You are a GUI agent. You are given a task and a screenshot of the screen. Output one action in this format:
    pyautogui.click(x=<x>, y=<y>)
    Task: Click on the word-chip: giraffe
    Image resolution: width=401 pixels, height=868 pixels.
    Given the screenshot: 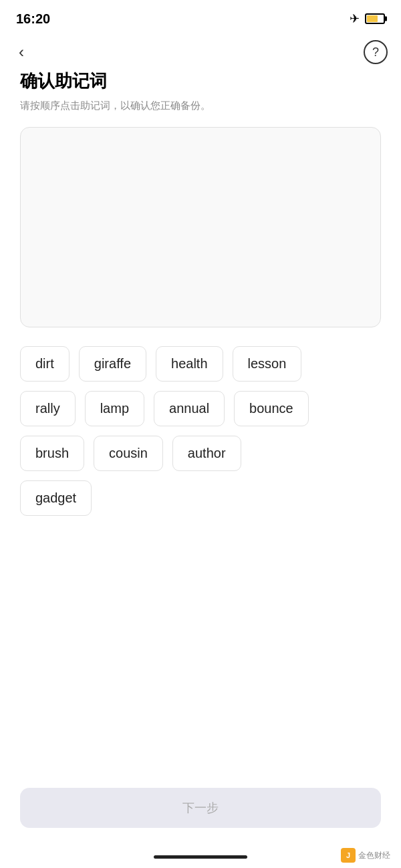 What is the action you would take?
    pyautogui.click(x=112, y=364)
    